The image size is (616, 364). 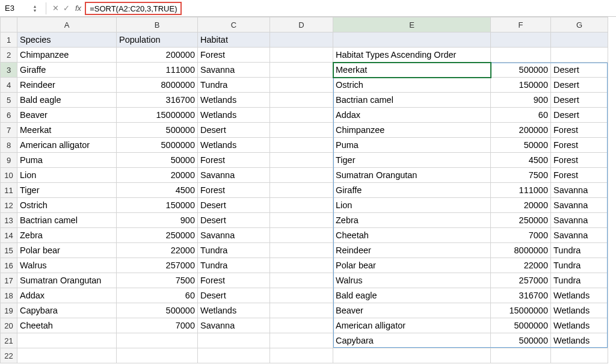 What do you see at coordinates (158, 190) in the screenshot?
I see `cell-B11: 4500` at bounding box center [158, 190].